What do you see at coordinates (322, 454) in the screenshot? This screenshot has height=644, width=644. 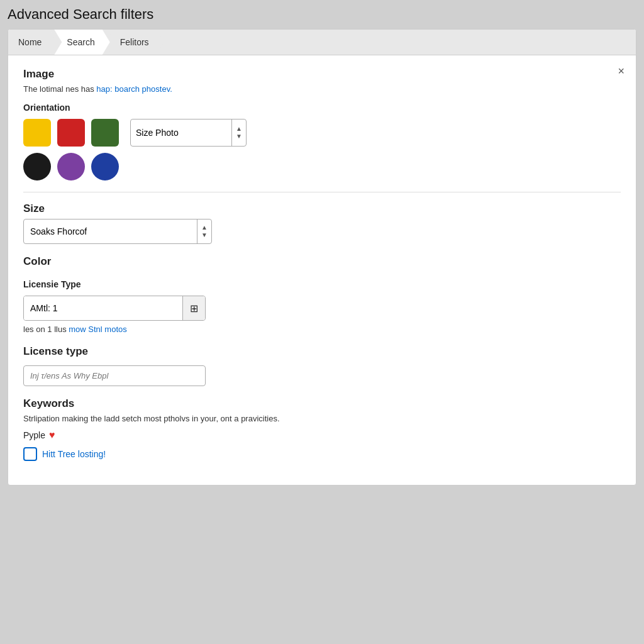 I see `checkbox-row: Hitt Tree losting!` at bounding box center [322, 454].